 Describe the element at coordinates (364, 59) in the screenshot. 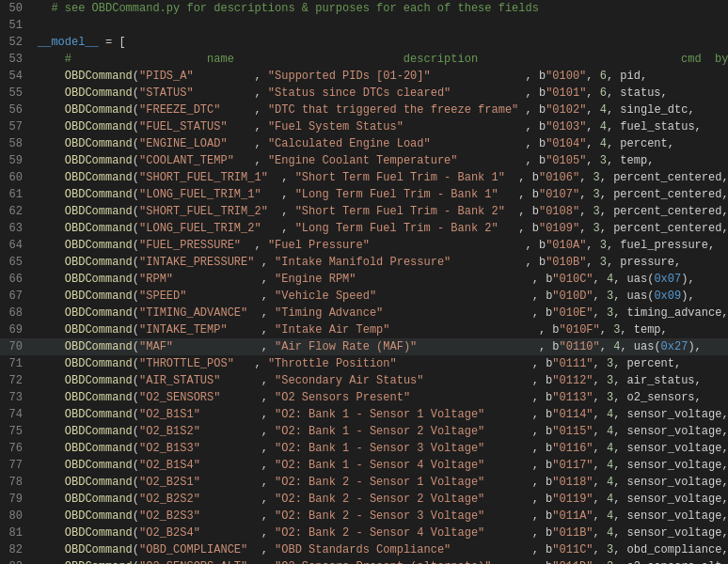

I see `code-line: 53 # name description cmd bytes decoder` at that location.